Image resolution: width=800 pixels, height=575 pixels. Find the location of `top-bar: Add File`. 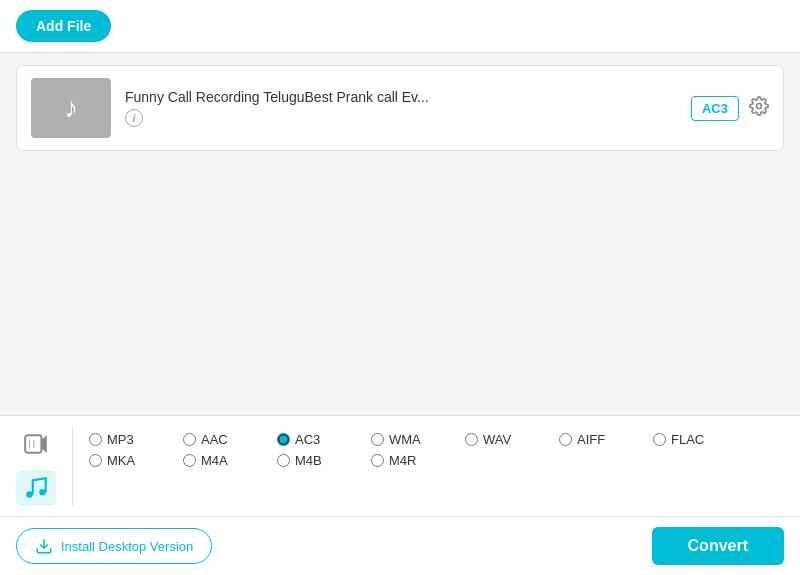

top-bar: Add File is located at coordinates (400, 26).